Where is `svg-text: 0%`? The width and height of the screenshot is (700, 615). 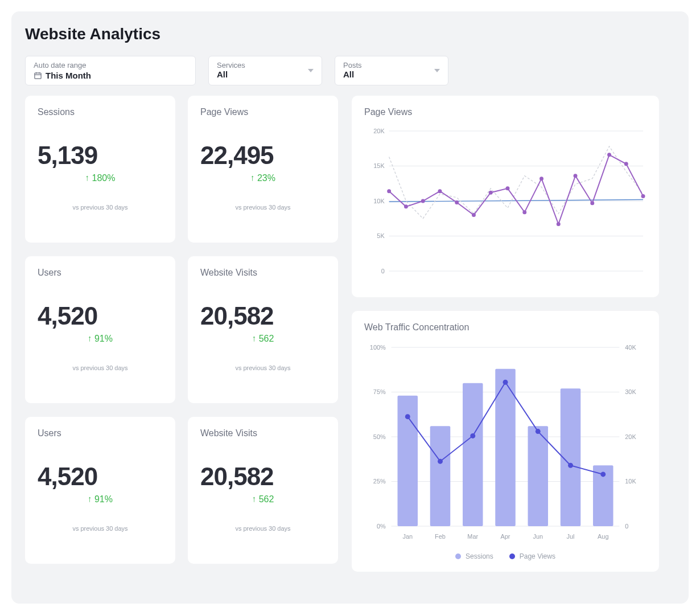 svg-text: 0% is located at coordinates (381, 526).